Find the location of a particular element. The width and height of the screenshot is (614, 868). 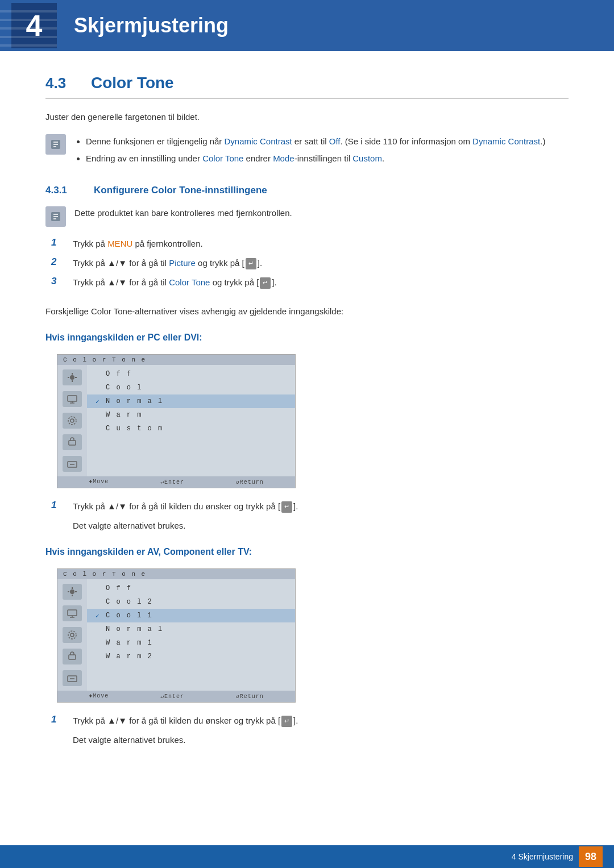

icon-display is located at coordinates (72, 399).